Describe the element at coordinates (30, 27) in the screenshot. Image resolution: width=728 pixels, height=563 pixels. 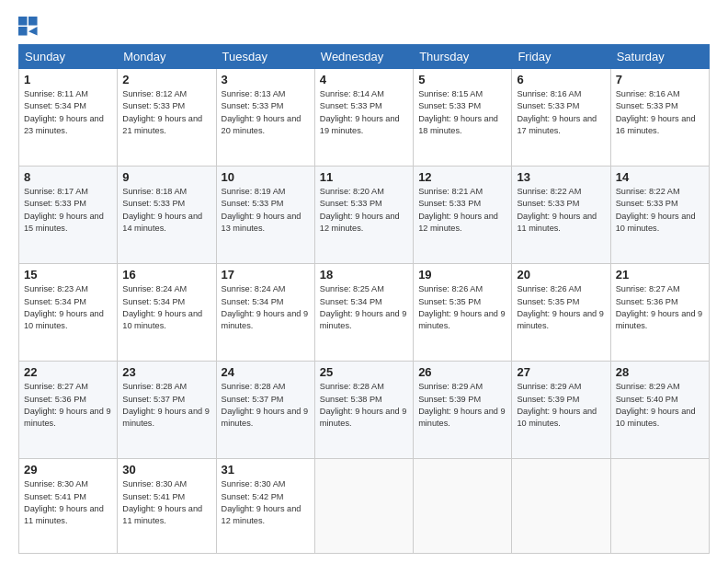
I see `logo` at that location.